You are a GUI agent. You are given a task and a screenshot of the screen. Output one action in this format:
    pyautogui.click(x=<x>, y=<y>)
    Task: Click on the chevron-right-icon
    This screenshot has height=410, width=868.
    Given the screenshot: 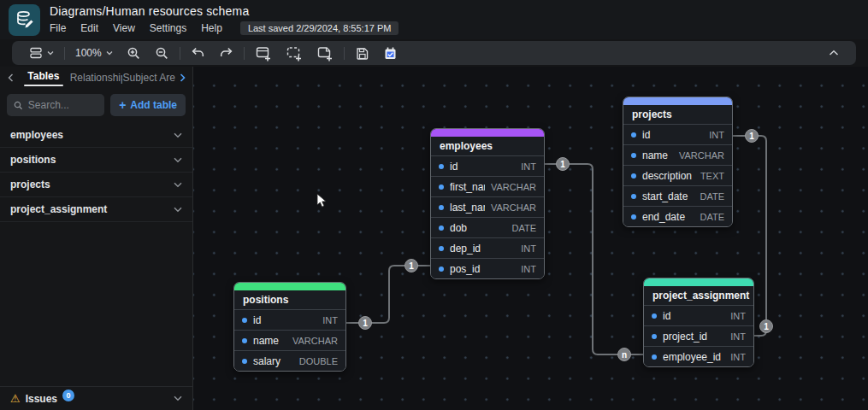 What is the action you would take?
    pyautogui.click(x=183, y=78)
    